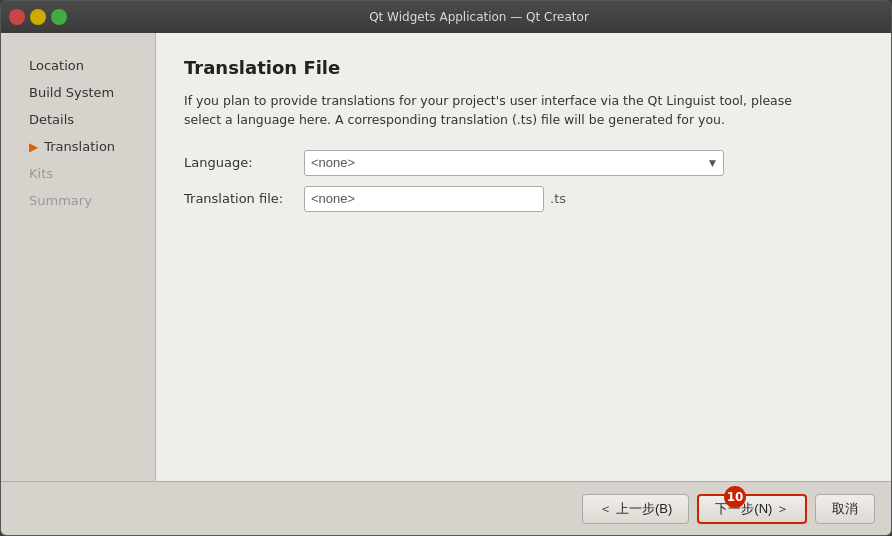 The image size is (892, 536). Describe the element at coordinates (446, 508) in the screenshot. I see `bottom-bar: 10 ＜ 上一步(B) 下一步(N) ＞ 取消` at that location.